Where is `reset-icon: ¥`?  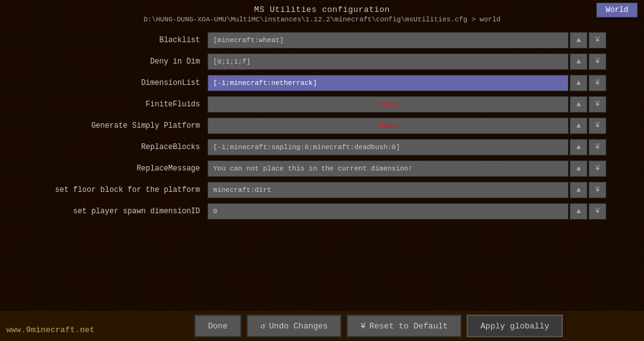
reset-icon: ¥ is located at coordinates (363, 326).